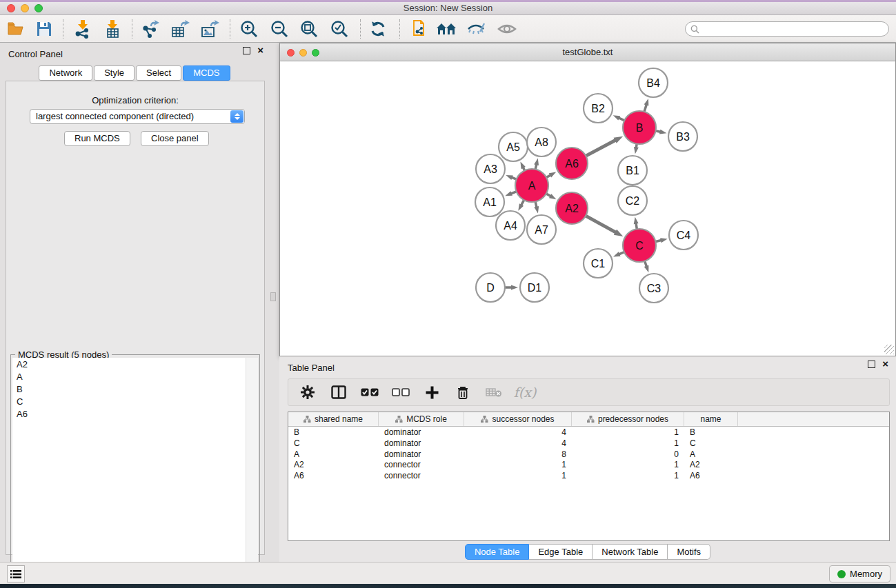  I want to click on minimize-network-window-button, so click(303, 52).